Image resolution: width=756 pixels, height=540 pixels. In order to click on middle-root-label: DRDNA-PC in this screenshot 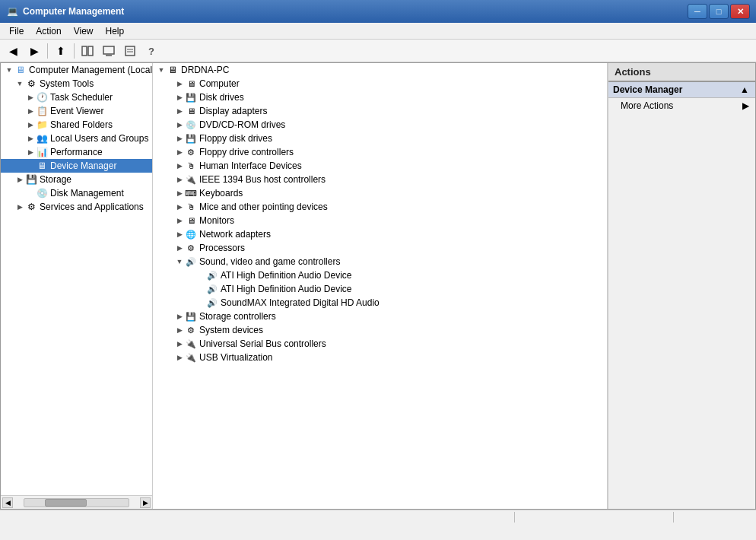, I will do `click(205, 70)`.